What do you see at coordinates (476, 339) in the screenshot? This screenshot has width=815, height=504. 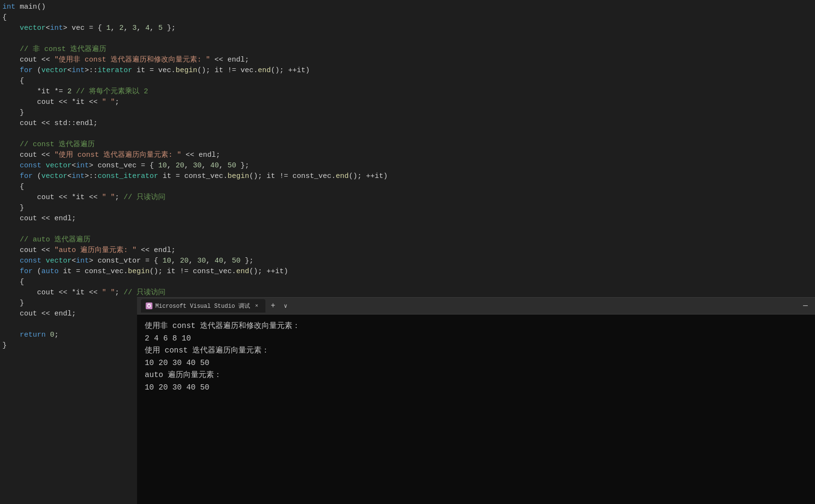 I see `terminal-output-line: 2 4 6 8 10` at bounding box center [476, 339].